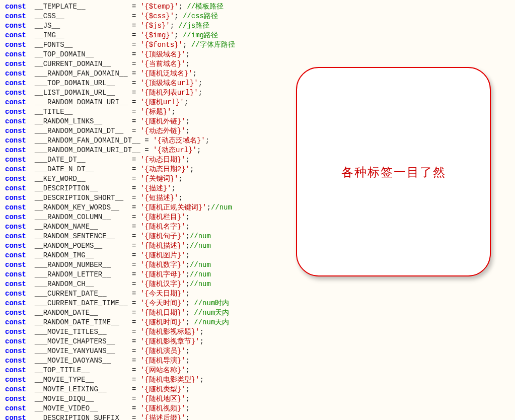  I want to click on code-line: const __CSS__ = '{$css}'; //css路径, so click(260, 16).